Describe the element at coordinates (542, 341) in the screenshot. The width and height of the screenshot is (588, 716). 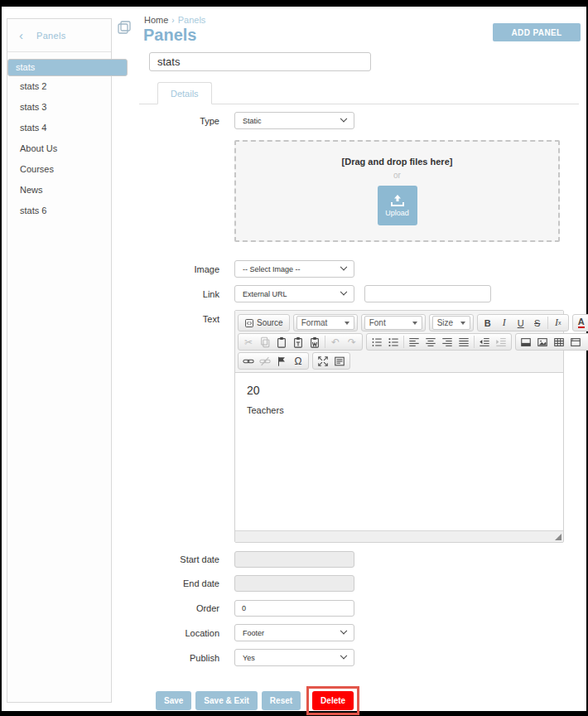
I see `image-button` at that location.